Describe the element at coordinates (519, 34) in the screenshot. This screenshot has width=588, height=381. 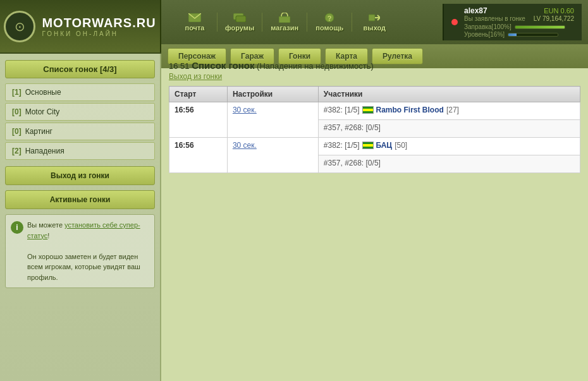
I see `level-bar-wrap: Уровень[16%]` at that location.